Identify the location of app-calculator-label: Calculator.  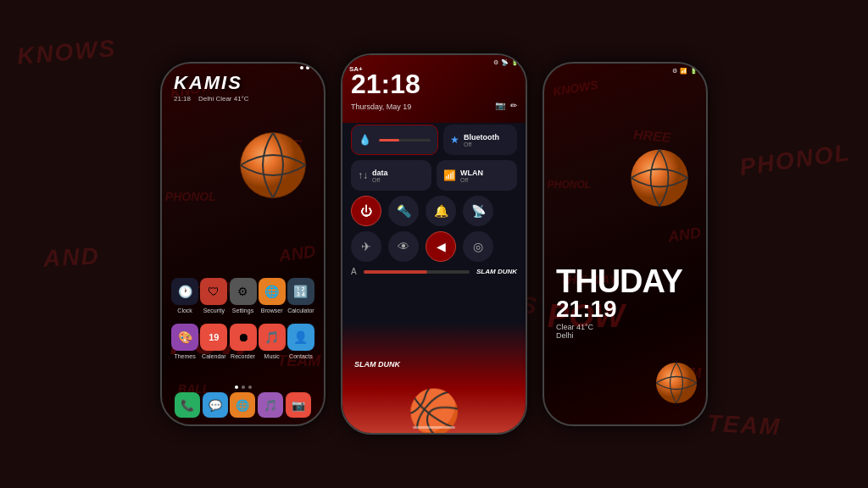
(301, 310).